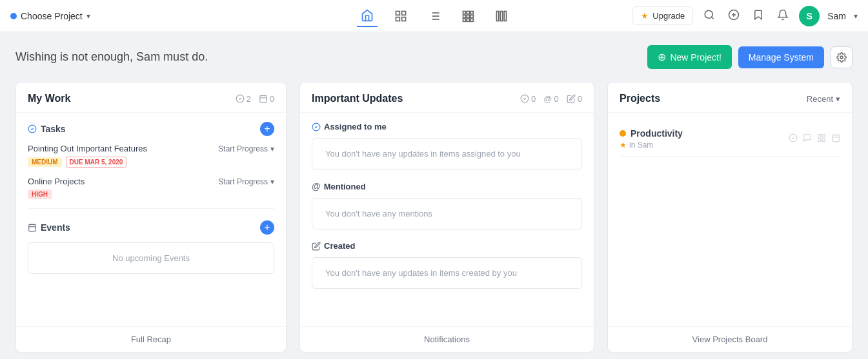 This screenshot has width=868, height=359. Describe the element at coordinates (447, 339) in the screenshot. I see `notifications-label: Notifications` at that location.